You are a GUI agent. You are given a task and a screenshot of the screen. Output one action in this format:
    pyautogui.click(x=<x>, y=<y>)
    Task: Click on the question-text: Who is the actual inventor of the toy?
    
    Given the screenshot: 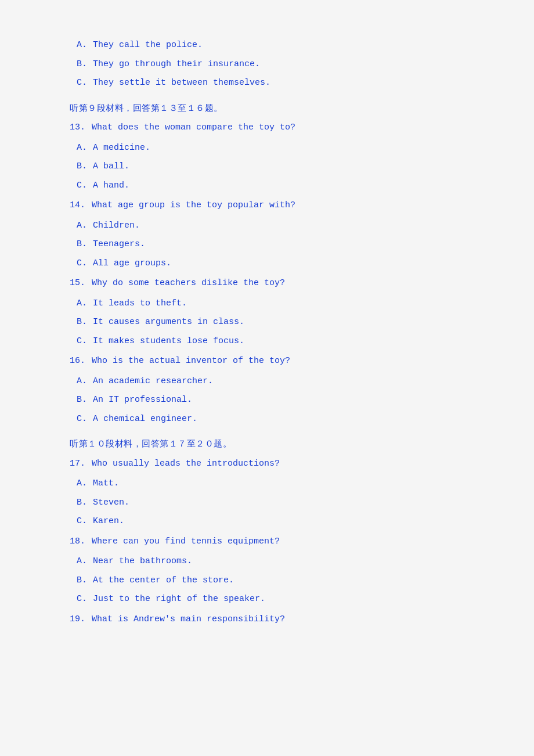 What is the action you would take?
    pyautogui.click(x=191, y=361)
    